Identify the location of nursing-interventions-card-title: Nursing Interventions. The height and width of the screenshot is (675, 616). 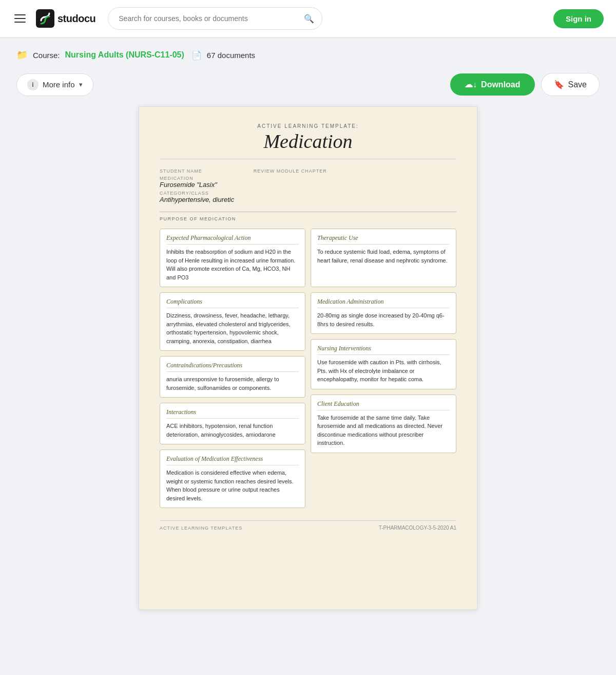
(383, 350).